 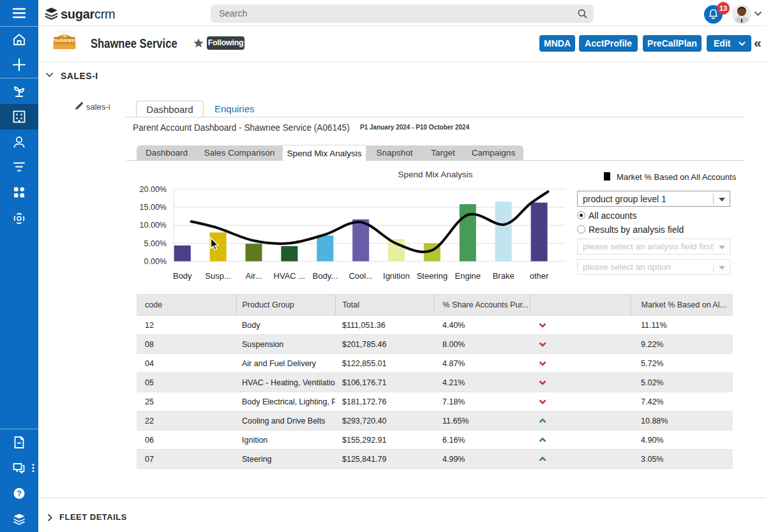 I want to click on svg-text: 0.00%, so click(x=156, y=262).